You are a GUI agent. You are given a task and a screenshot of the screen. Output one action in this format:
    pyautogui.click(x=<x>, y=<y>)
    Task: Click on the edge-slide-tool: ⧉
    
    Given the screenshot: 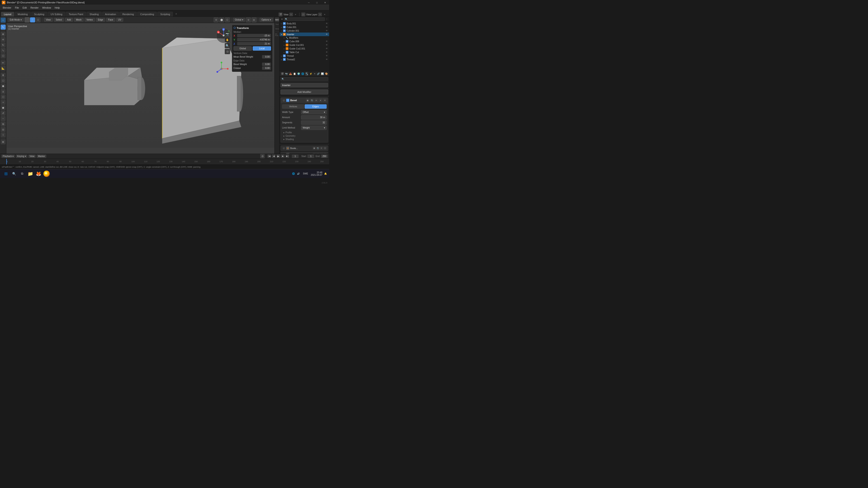 What is the action you would take?
    pyautogui.click(x=3, y=124)
    